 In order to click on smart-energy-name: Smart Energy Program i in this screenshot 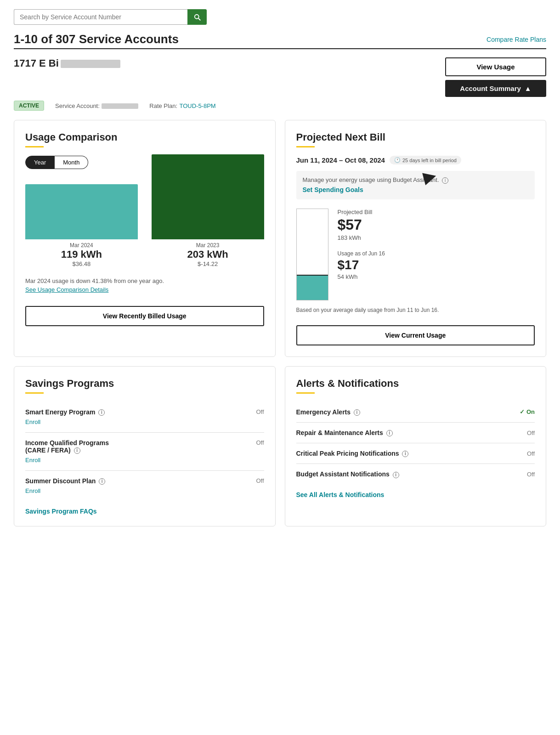, I will do `click(65, 412)`.